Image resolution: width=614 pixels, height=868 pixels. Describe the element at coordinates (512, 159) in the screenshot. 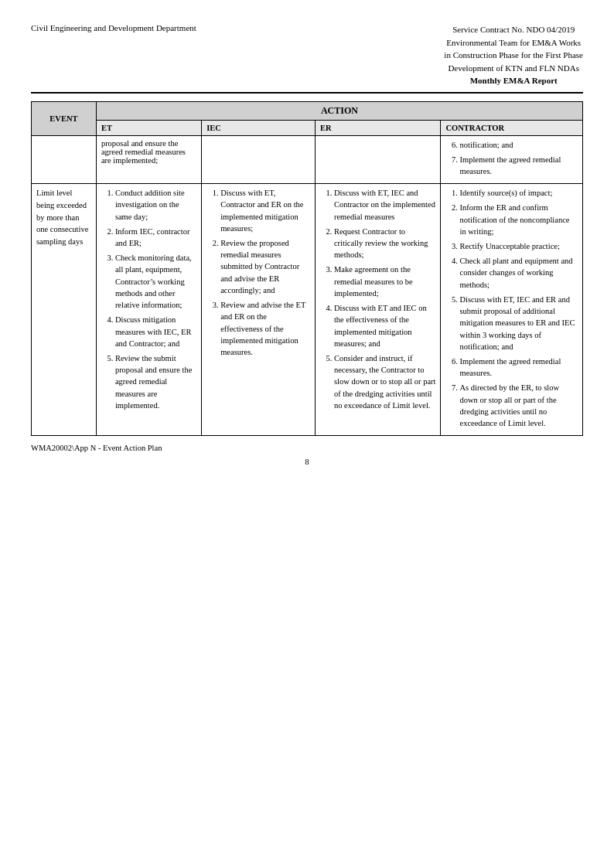

I see `contractor-cell-1: notification; and Implement the agreed r…` at that location.